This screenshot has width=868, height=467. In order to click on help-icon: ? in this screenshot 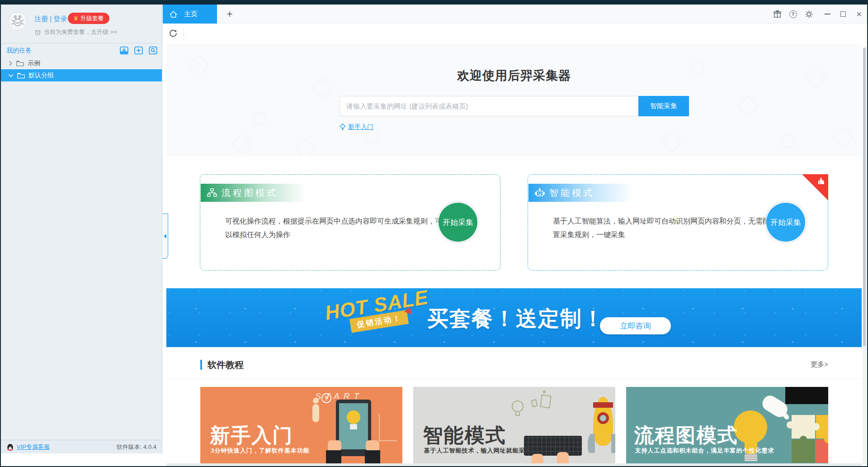, I will do `click(793, 14)`.